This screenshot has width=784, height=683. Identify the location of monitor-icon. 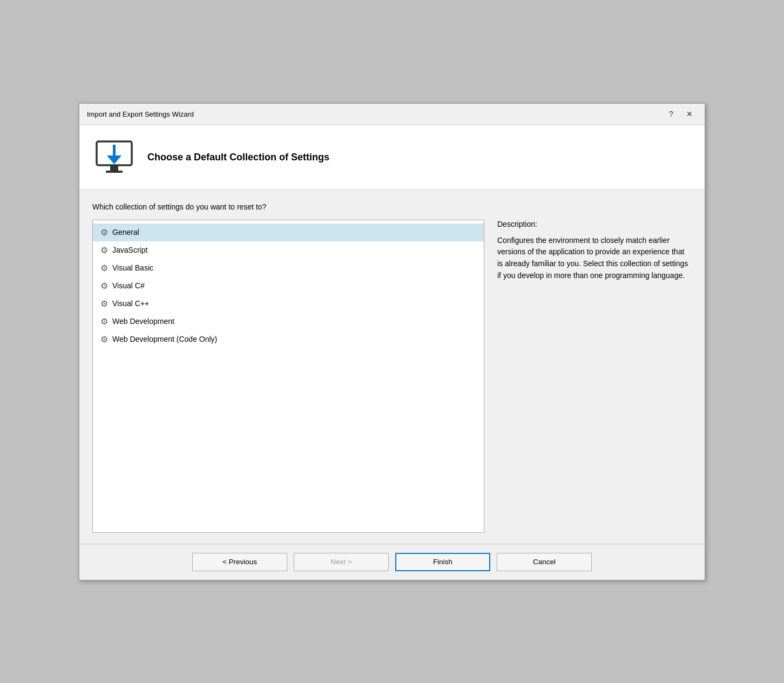
(114, 158).